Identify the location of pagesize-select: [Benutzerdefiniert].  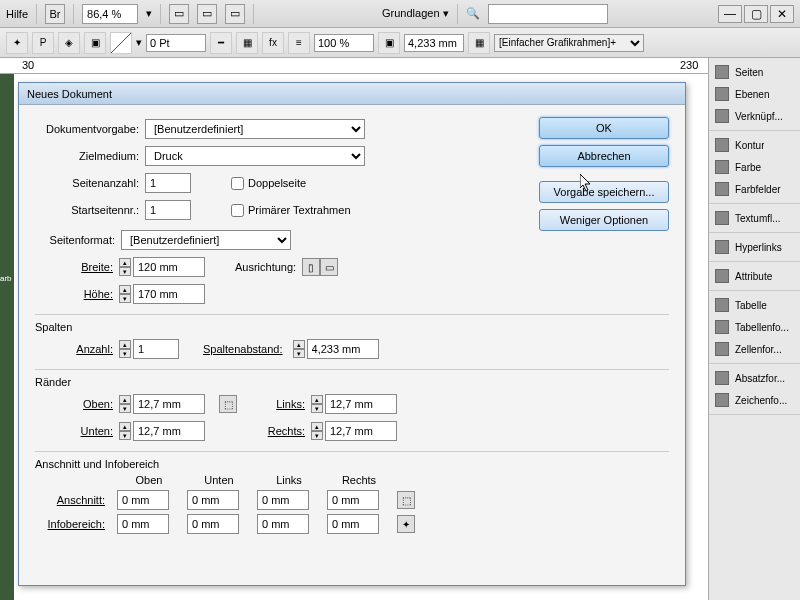
(206, 240).